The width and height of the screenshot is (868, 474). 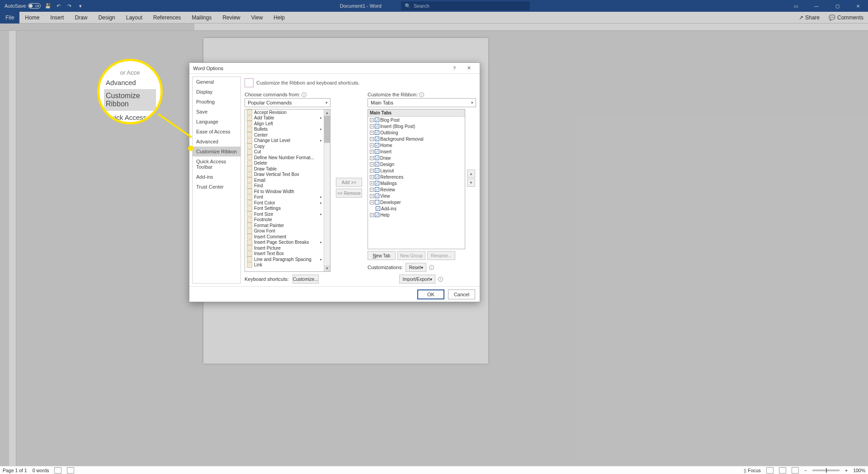 I want to click on dialog-close-icon: ✕, so click(x=469, y=68).